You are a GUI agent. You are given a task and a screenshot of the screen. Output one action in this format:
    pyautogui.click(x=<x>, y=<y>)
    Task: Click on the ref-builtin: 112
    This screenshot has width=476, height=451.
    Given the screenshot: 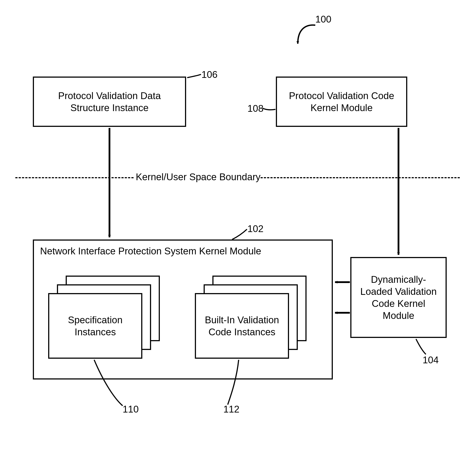 What is the action you would take?
    pyautogui.click(x=231, y=409)
    